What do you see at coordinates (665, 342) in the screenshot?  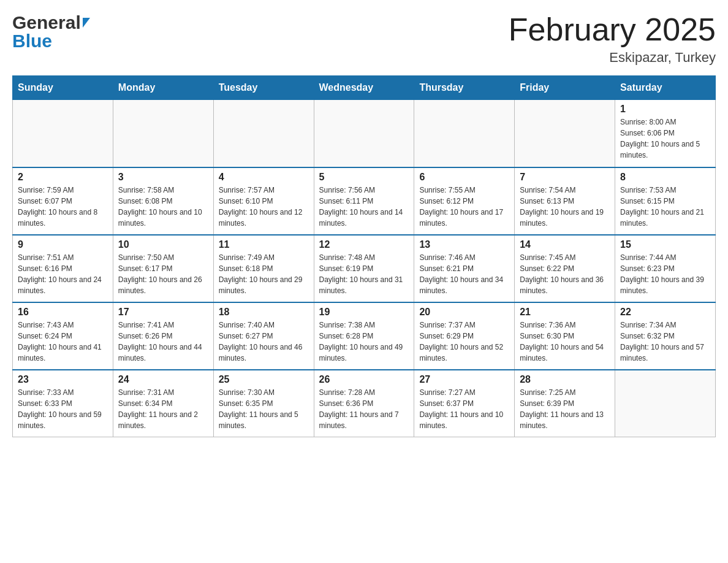 I see `day-info: Sunrise: 7:34 AMSunset: 6:32 PMDaylight:…` at bounding box center [665, 342].